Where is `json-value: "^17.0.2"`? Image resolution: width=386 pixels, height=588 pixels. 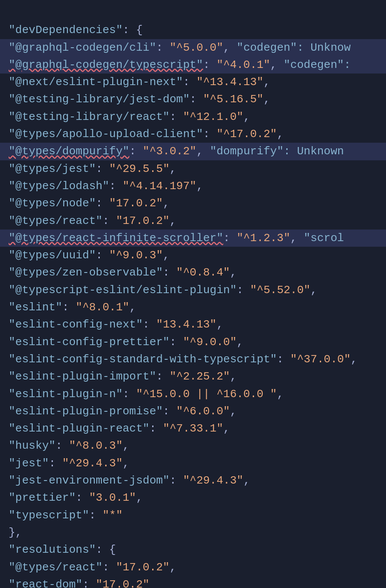
json-value: "^17.0.2" is located at coordinates (247, 134).